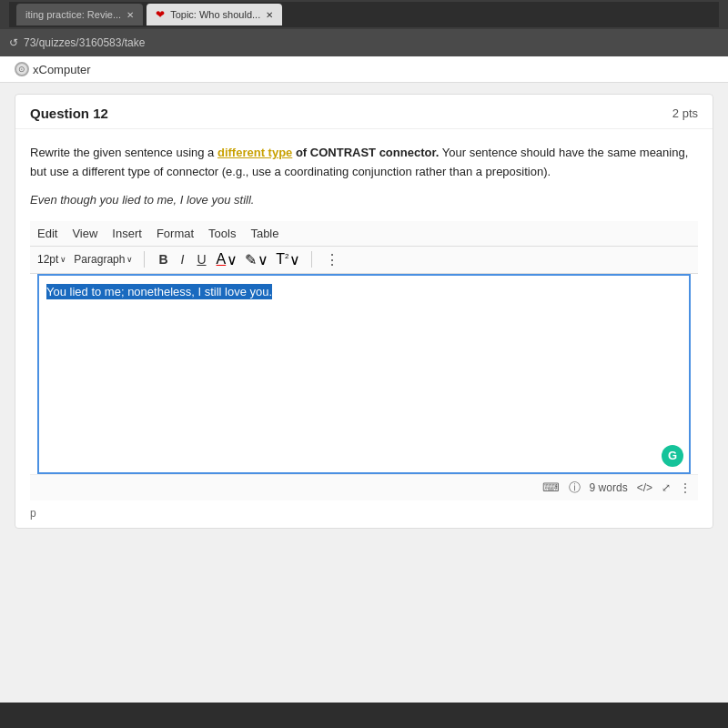 The width and height of the screenshot is (728, 728). I want to click on question-instruction: Rewrite the given sentence using a diffe…, so click(364, 163).